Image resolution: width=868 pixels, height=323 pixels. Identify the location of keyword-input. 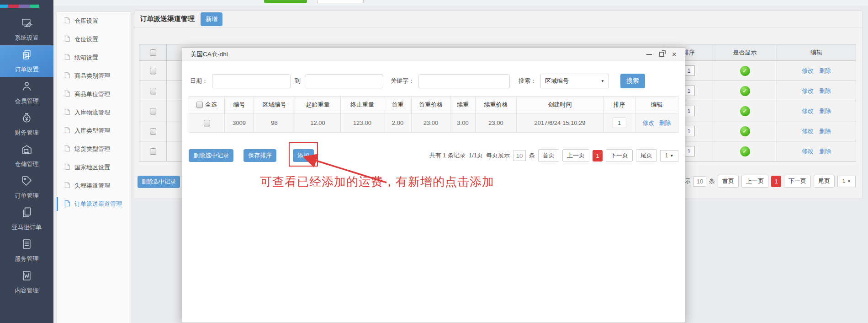
(464, 81).